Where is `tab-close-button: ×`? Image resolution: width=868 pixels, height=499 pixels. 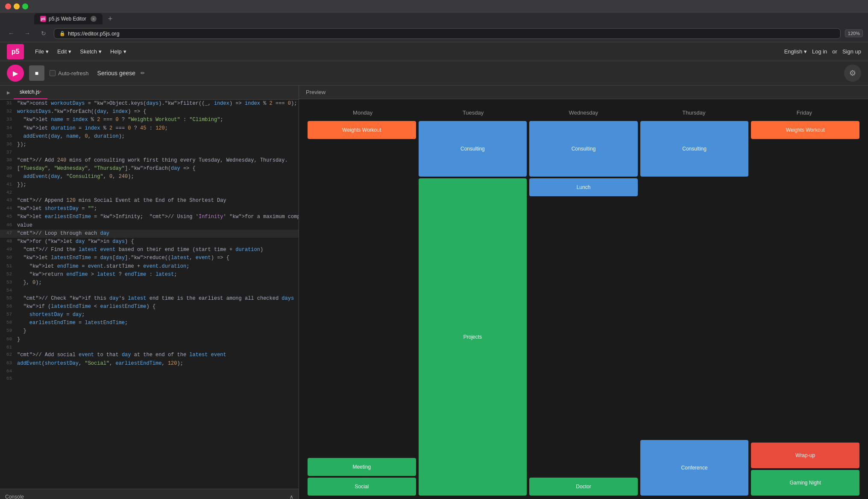
tab-close-button: × is located at coordinates (94, 19).